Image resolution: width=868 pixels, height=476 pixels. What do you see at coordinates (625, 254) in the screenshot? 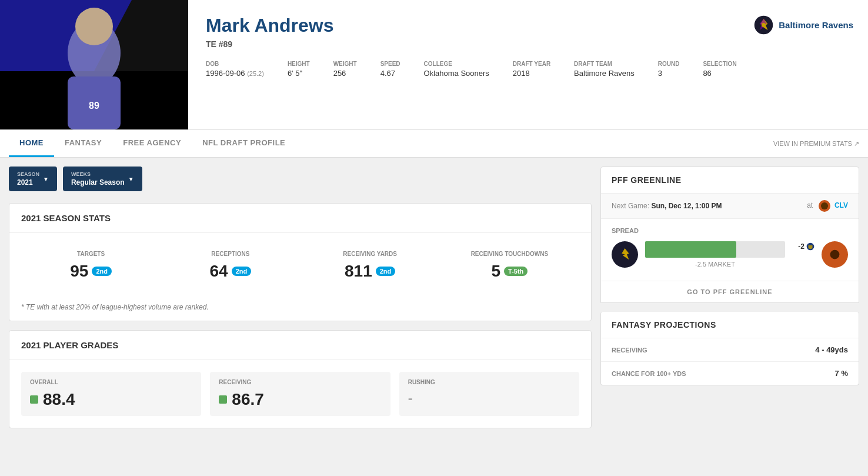
I see `ravens-spread-logo` at bounding box center [625, 254].